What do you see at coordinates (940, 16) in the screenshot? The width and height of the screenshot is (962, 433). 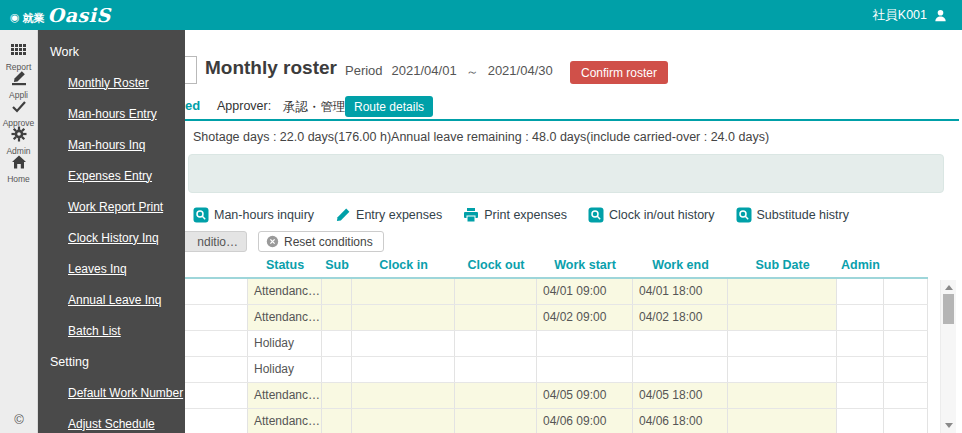 I see `user-icon` at bounding box center [940, 16].